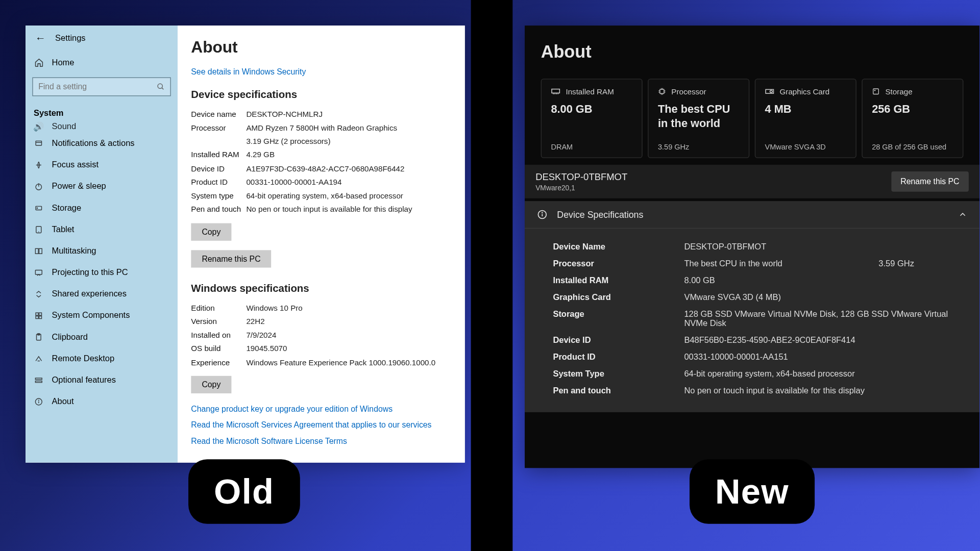  What do you see at coordinates (752, 215) in the screenshot?
I see `device-spec-header: Device Specifications` at bounding box center [752, 215].